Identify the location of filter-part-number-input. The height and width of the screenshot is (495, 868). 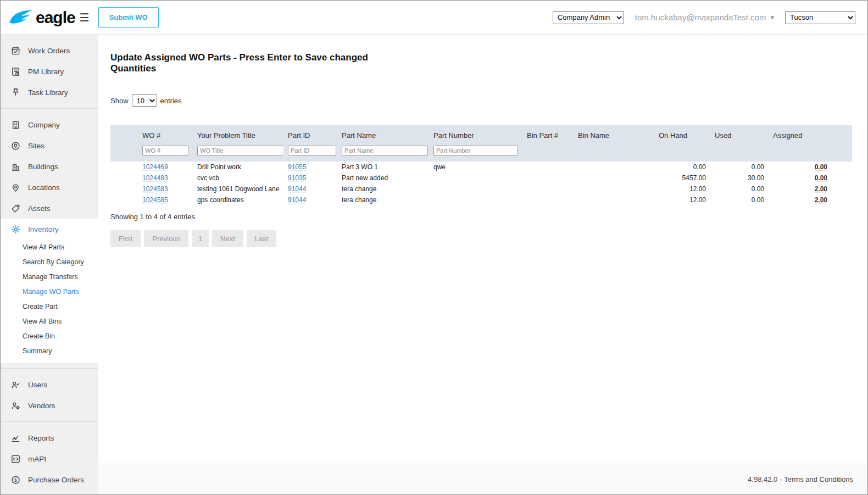
(476, 151).